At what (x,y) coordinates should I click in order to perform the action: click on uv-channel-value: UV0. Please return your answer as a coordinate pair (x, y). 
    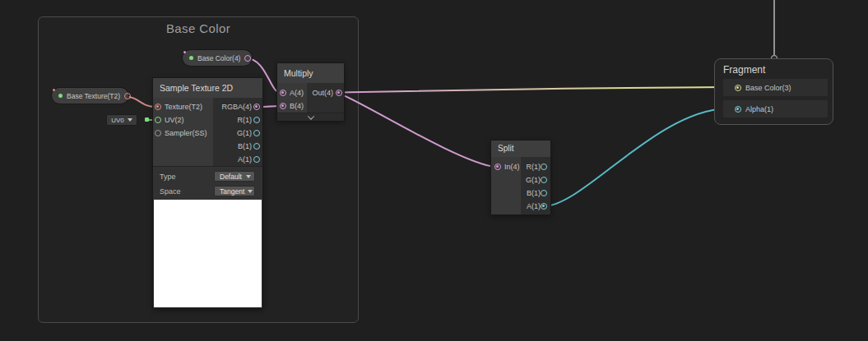
    Looking at the image, I should click on (118, 120).